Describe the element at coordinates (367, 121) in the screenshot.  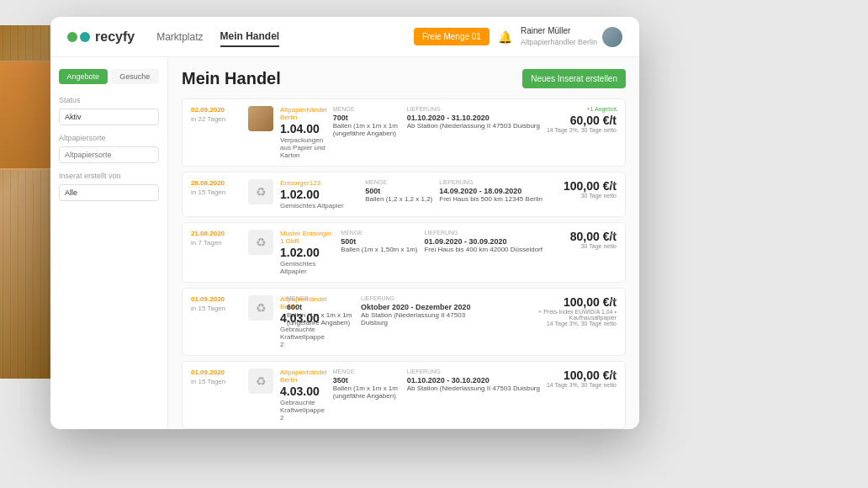
I see `listing-menge: Menge 700t Ballen (1m x 1m x 1m(ungefähr…` at that location.